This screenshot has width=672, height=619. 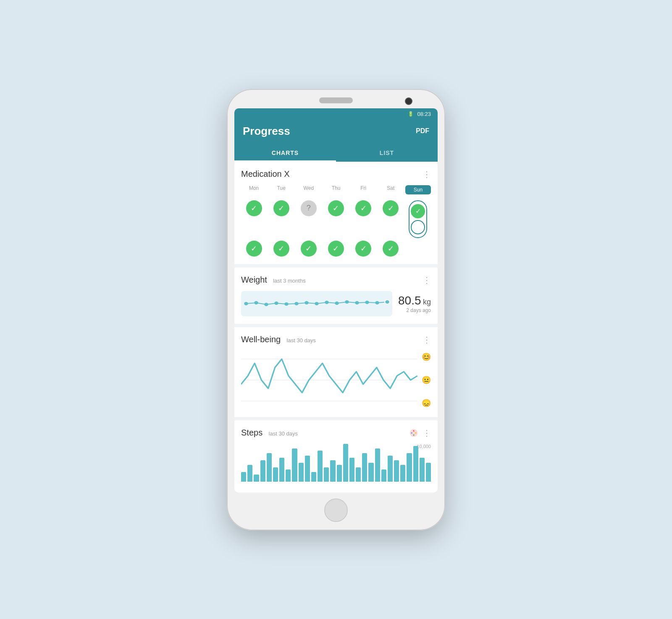 What do you see at coordinates (418, 249) in the screenshot?
I see `col-sun-placeholder` at bounding box center [418, 249].